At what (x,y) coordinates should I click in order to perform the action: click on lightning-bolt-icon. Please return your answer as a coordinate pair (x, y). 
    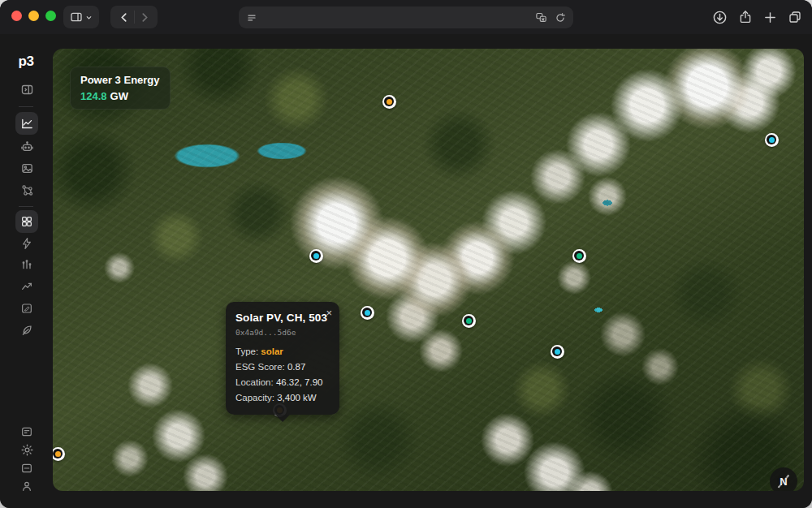
    Looking at the image, I should click on (27, 243).